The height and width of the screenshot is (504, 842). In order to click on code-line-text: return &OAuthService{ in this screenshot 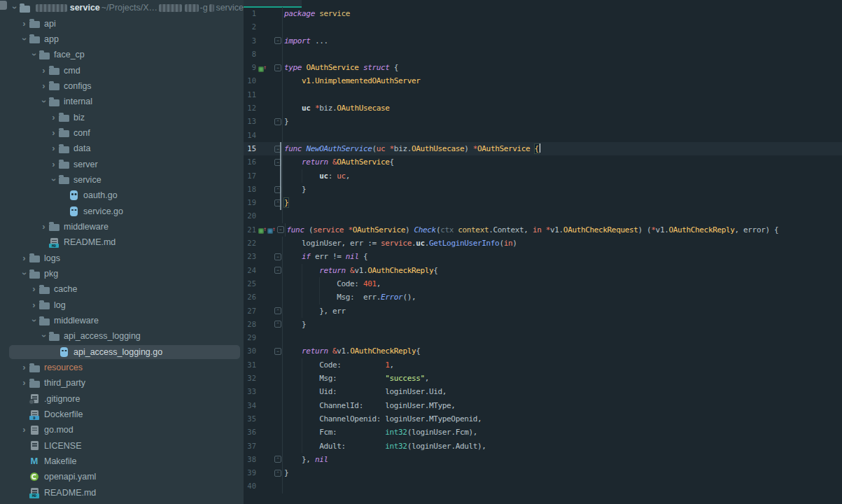, I will do `click(563, 162)`.